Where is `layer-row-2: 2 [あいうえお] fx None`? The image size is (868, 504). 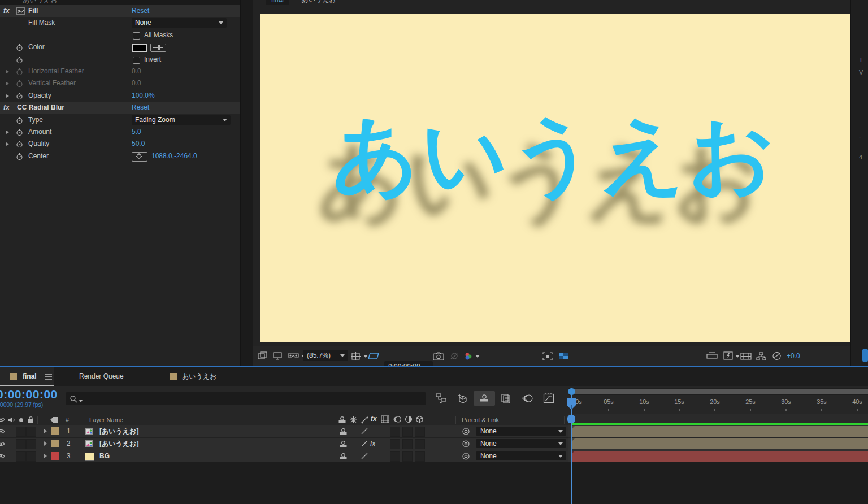
layer-row-2: 2 [あいうえお] fx None is located at coordinates (284, 444).